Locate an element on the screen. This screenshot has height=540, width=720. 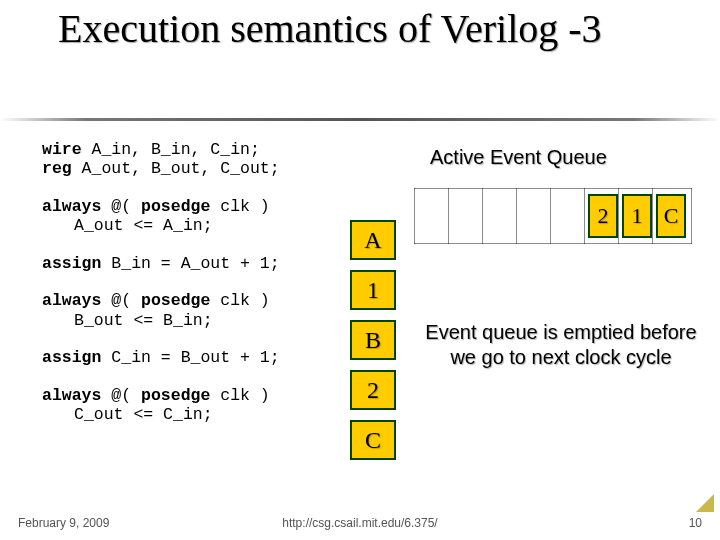
code-always-2: always @( posedge clk ) B_out <= B_in; is located at coordinates (193, 310).